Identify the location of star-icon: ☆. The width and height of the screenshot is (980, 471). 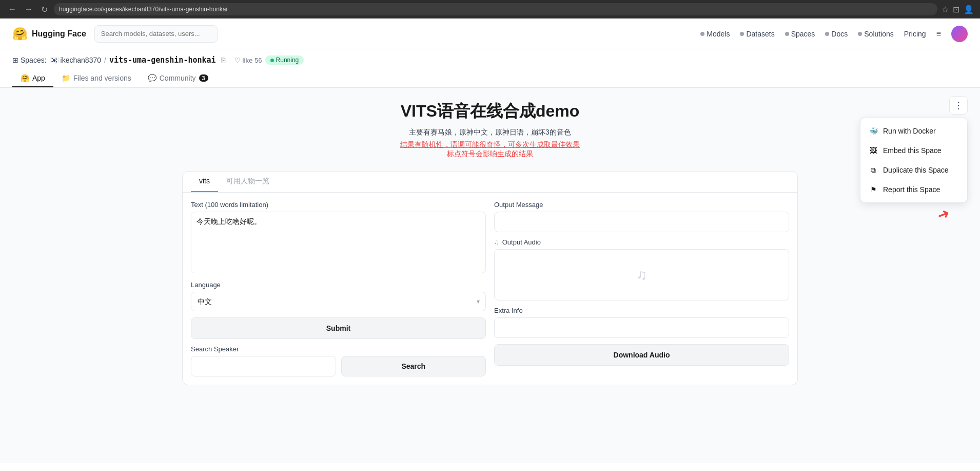
(945, 9).